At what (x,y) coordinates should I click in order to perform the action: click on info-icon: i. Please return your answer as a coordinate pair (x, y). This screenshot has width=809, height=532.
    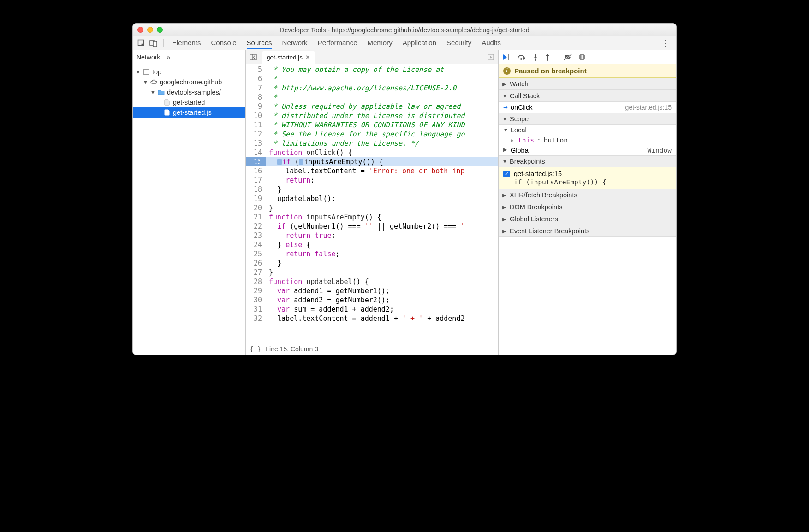
    Looking at the image, I should click on (507, 71).